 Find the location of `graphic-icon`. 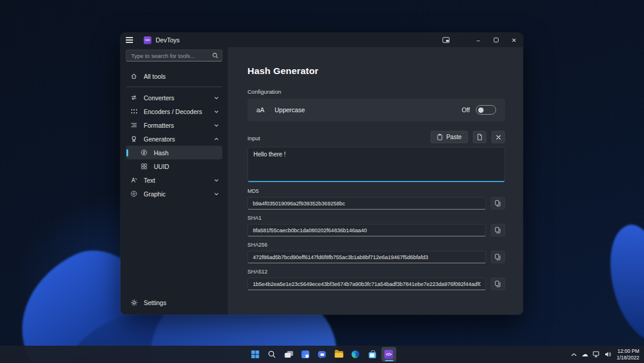

graphic-icon is located at coordinates (134, 193).